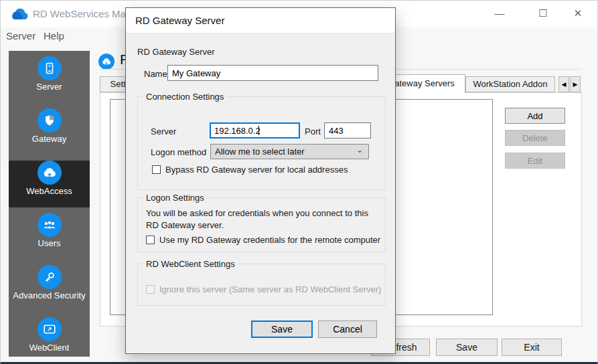 Image resolution: width=598 pixels, height=364 pixels. I want to click on webclient-settings-group: RD WebClient Settings Ignore this server…, so click(261, 285).